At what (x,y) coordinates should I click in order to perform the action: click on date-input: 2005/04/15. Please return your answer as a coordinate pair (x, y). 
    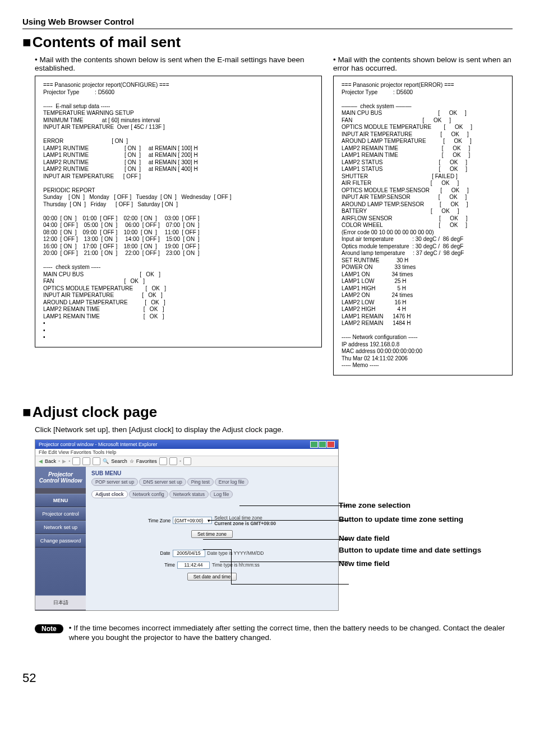
    Looking at the image, I should click on (189, 554).